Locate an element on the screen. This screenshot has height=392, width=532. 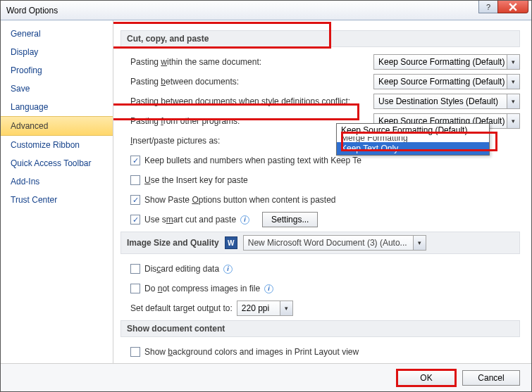
sidebar-item-customize-ribbon: Customize Ribbon is located at coordinates (56, 145).